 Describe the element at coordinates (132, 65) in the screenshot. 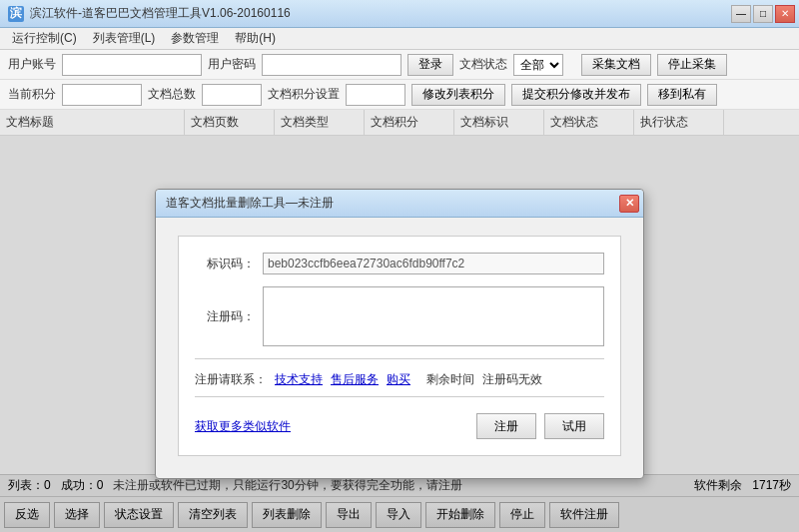

I see `user-account-input` at that location.